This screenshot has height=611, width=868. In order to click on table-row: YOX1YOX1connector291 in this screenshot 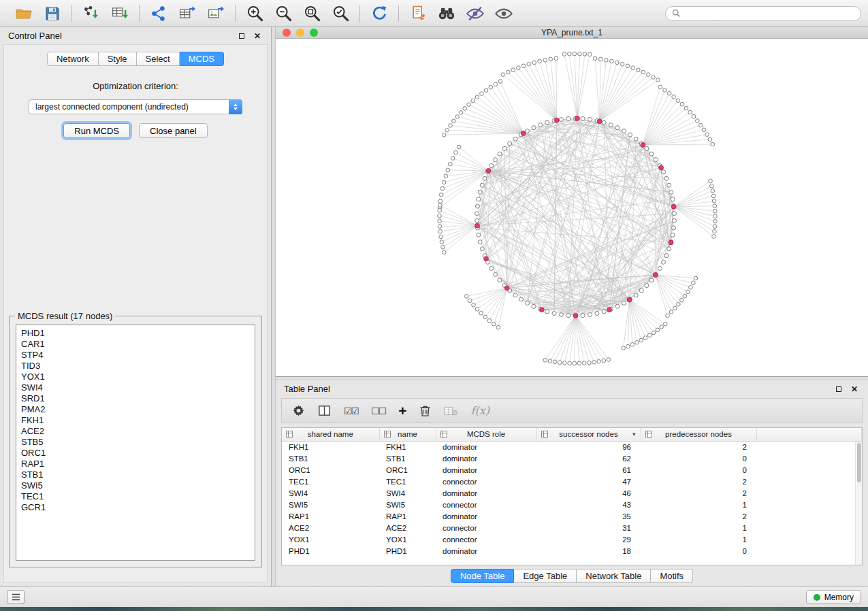, I will do `click(572, 540)`.